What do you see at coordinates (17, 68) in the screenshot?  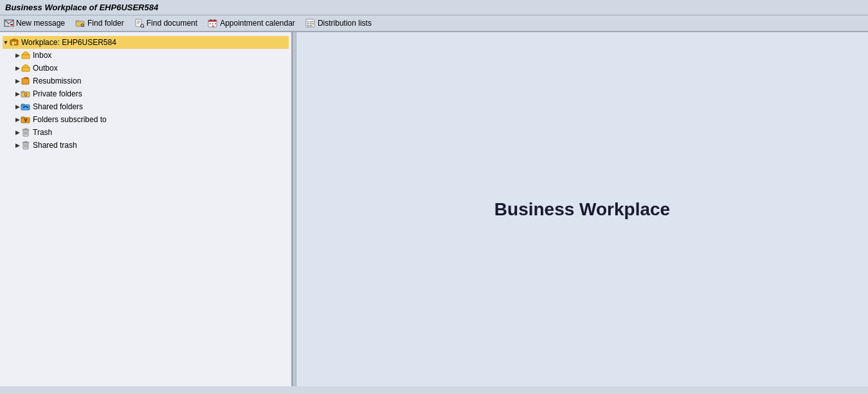 I see `outbox-toggle: ▶` at bounding box center [17, 68].